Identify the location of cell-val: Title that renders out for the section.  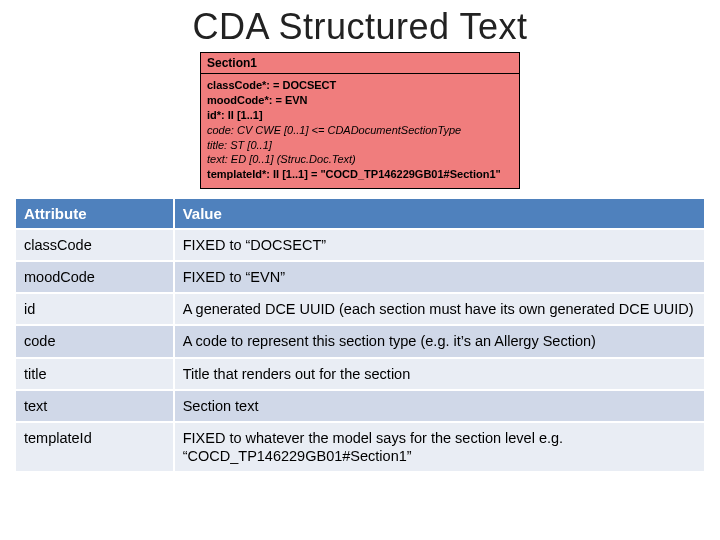
(440, 374).